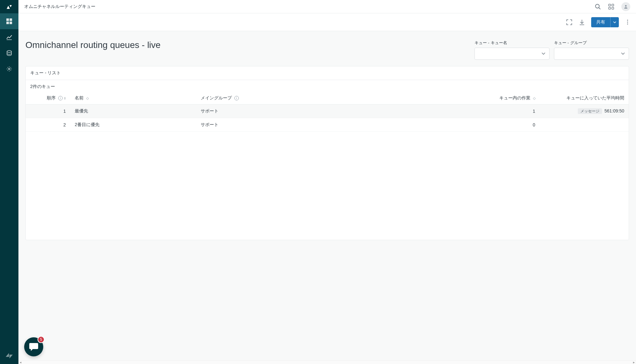 This screenshot has height=364, width=636. What do you see at coordinates (627, 22) in the screenshot?
I see `more-icon` at bounding box center [627, 22].